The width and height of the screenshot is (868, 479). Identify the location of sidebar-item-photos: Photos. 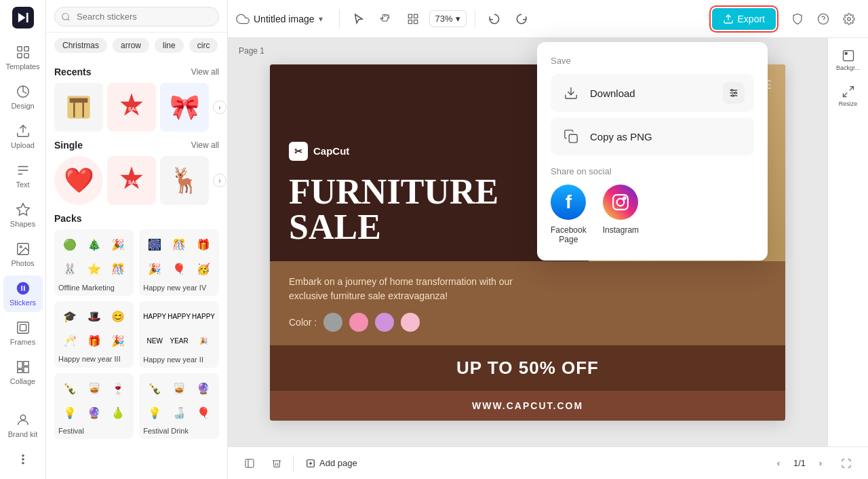
(23, 254).